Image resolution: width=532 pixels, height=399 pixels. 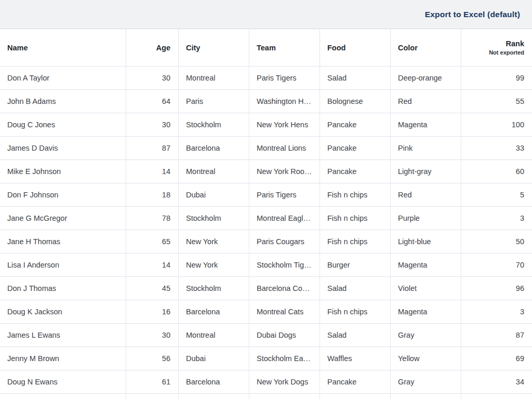 What do you see at coordinates (285, 48) in the screenshot?
I see `column-header-team: Team` at bounding box center [285, 48].